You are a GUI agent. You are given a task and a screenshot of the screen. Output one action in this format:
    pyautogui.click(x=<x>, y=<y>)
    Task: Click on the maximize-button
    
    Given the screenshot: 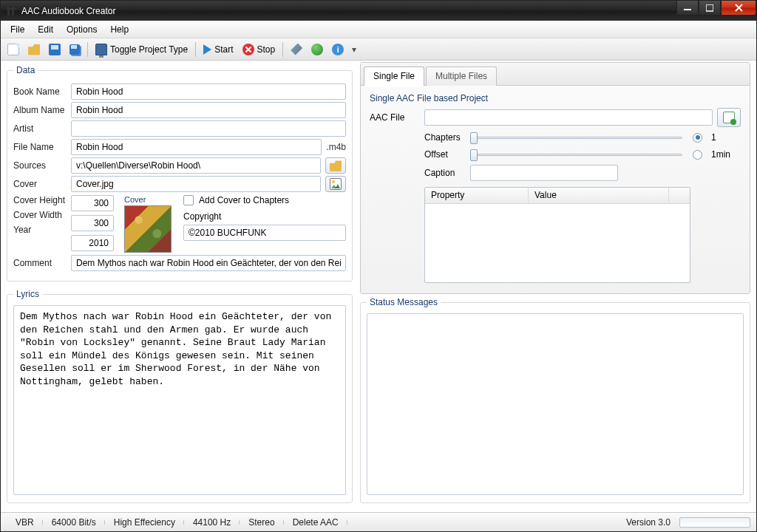 What is the action you would take?
    pyautogui.click(x=710, y=8)
    